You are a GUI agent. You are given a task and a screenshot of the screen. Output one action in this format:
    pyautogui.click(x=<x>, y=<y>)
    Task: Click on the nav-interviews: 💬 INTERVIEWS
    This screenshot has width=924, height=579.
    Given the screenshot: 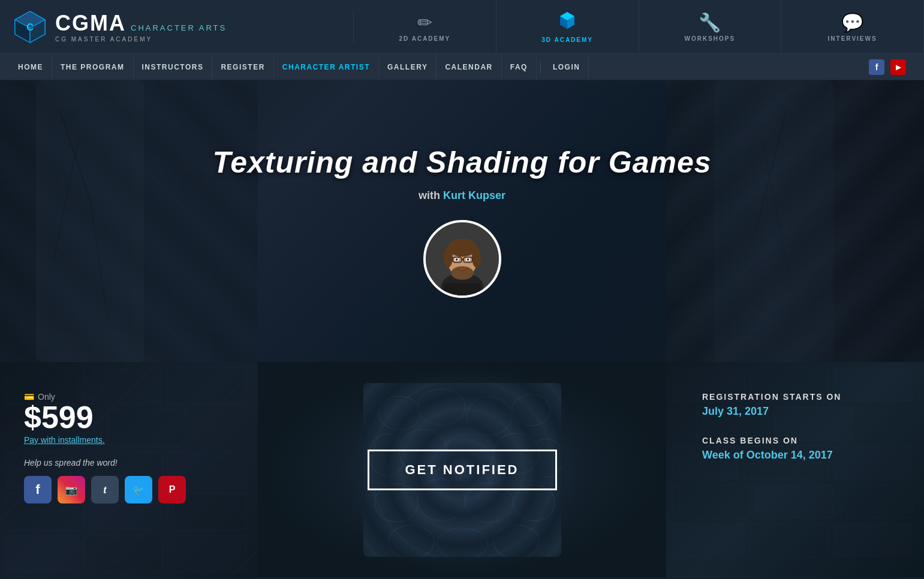 What is the action you would take?
    pyautogui.click(x=853, y=27)
    